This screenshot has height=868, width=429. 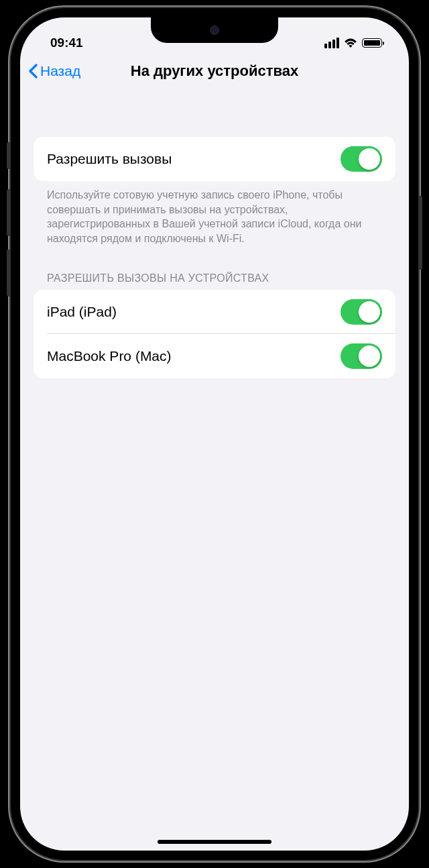 I want to click on devices-group: iPad (iPad) MacBook Pro (Mac), so click(x=214, y=334).